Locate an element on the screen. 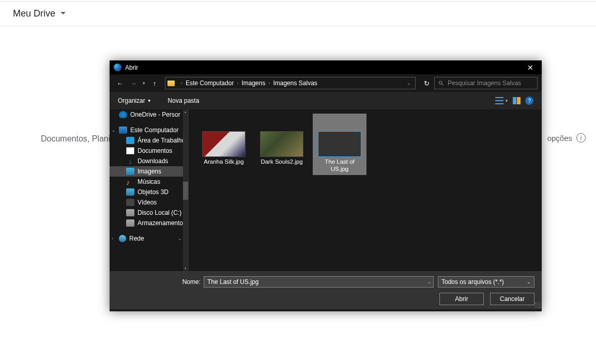 The image size is (596, 364). back-button: ← is located at coordinates (120, 83).